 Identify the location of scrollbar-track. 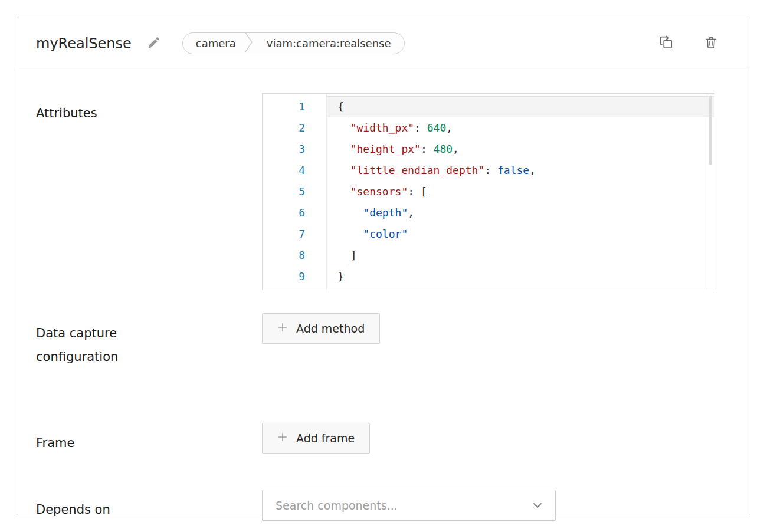
(707, 192).